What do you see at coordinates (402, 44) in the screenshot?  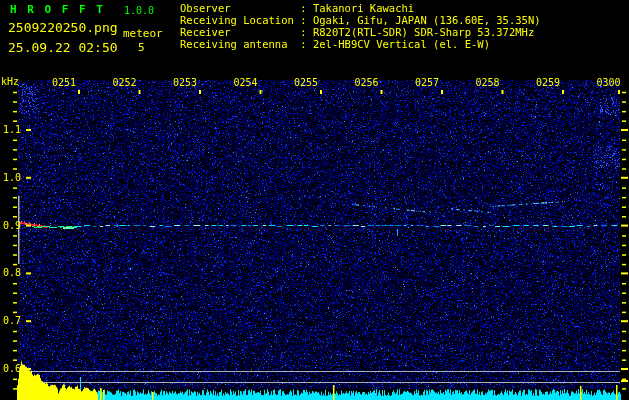 I see `station-row-value: 2el-HB9CV Vertical (el. E-W)` at bounding box center [402, 44].